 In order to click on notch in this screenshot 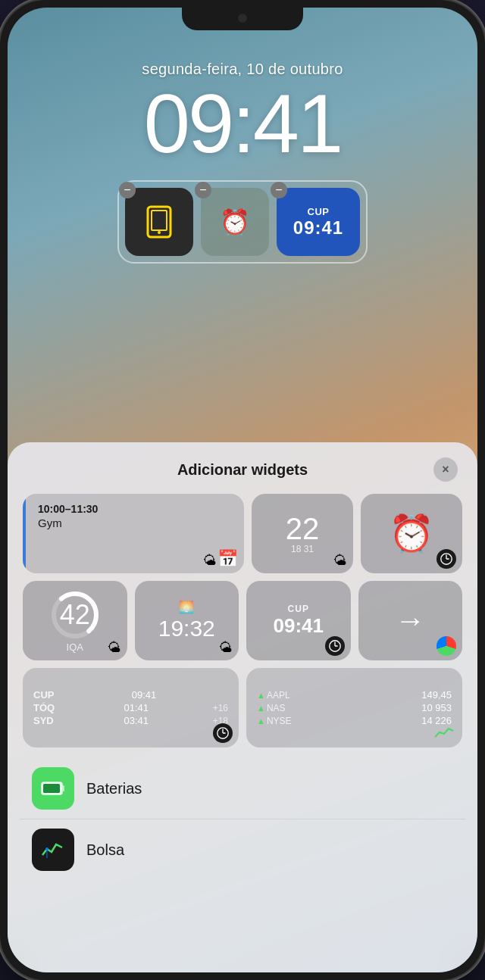, I will do `click(242, 19)`.